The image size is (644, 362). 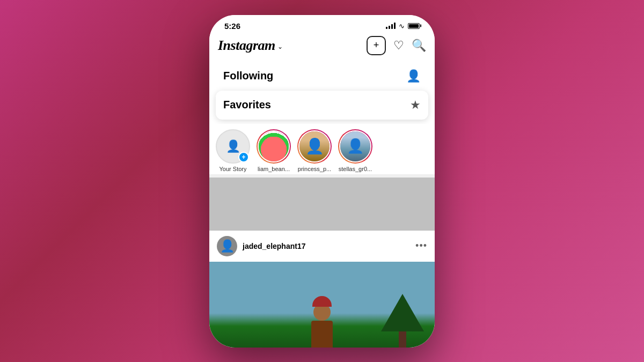 I want to click on favorites-option: Favorites ★, so click(x=322, y=105).